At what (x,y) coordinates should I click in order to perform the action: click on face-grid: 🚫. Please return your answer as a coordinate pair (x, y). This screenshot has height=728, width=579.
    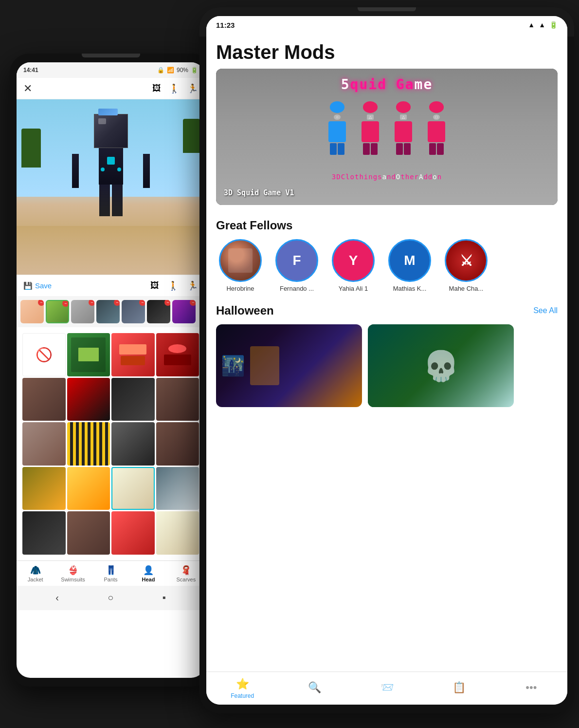
    Looking at the image, I should click on (111, 444).